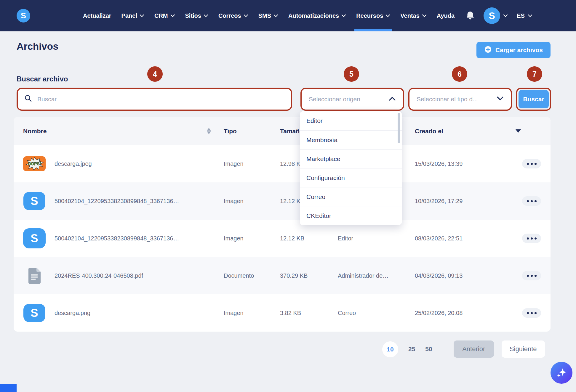  Describe the element at coordinates (352, 99) in the screenshot. I see `origin-select: Seleccionar origen` at that location.